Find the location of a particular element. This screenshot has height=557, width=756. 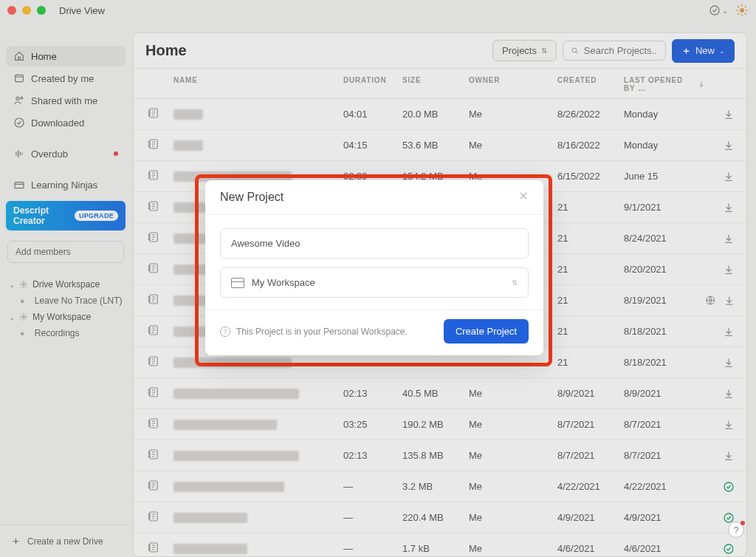

window-minimize-button is located at coordinates (27, 10).